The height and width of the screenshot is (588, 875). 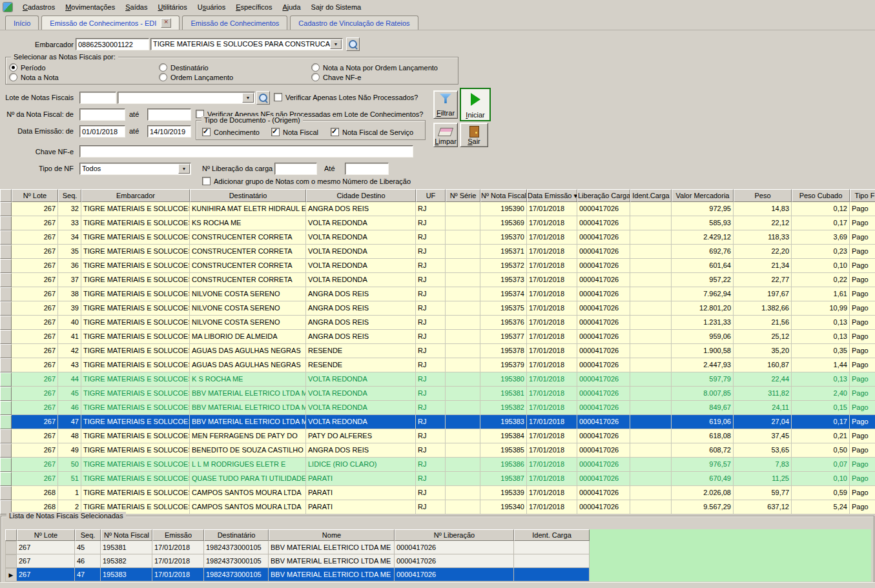 I want to click on table-row: 26747TIGRE MATERIAIS E SOLUCOESBBV MATER…, so click(x=438, y=422).